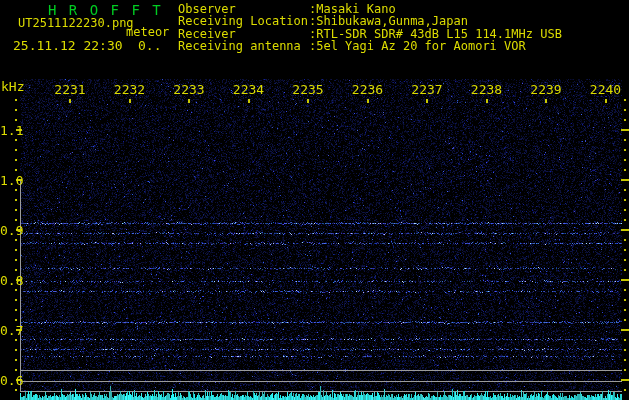 The height and width of the screenshot is (400, 629). Describe the element at coordinates (76, 23) in the screenshot. I see `filename-label: UT2511122230.png` at that location.